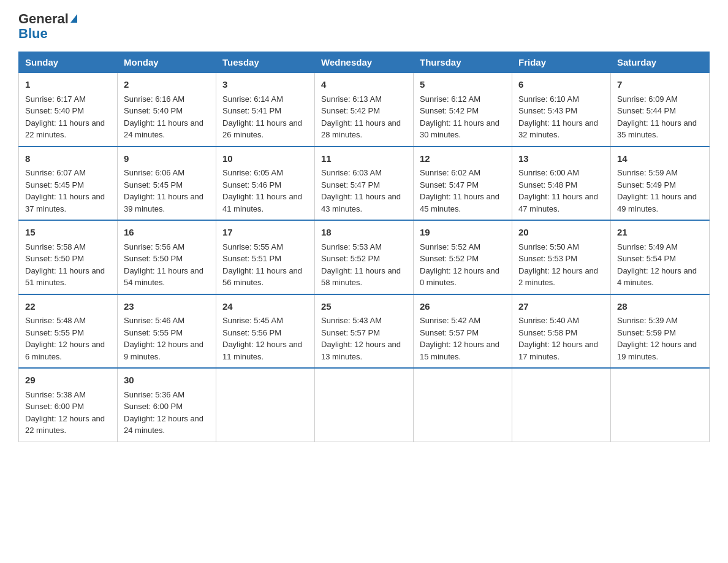 The height and width of the screenshot is (563, 728). What do you see at coordinates (548, 259) in the screenshot?
I see `sunset-text: Sunset: 5:53 PM` at bounding box center [548, 259].